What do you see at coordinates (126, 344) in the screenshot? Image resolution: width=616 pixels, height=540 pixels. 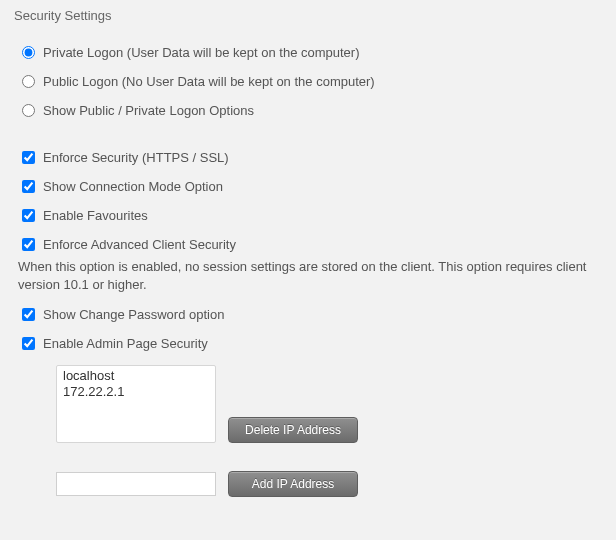 I see `enable-admin-security-label: Enable Admin Page Security` at bounding box center [126, 344].